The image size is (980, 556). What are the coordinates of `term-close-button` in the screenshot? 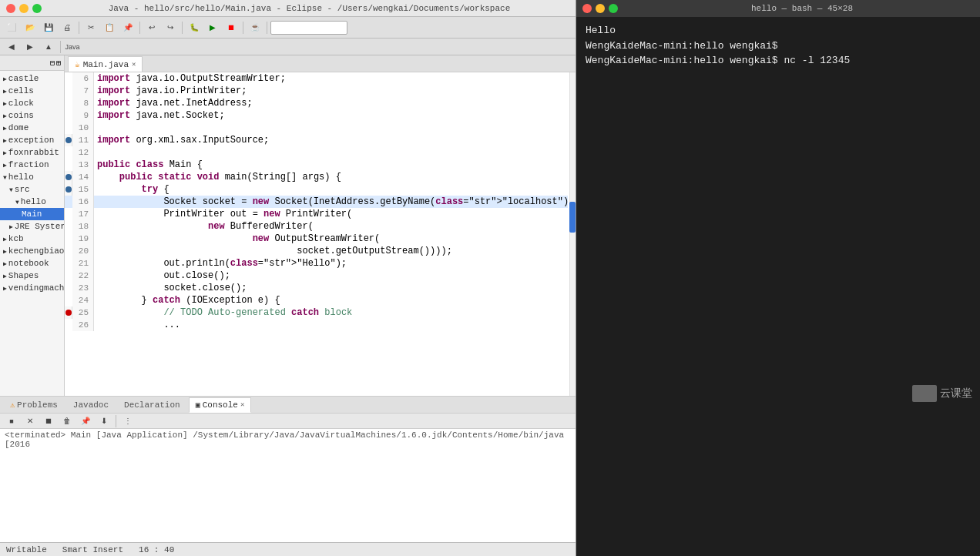 It's located at (587, 8).